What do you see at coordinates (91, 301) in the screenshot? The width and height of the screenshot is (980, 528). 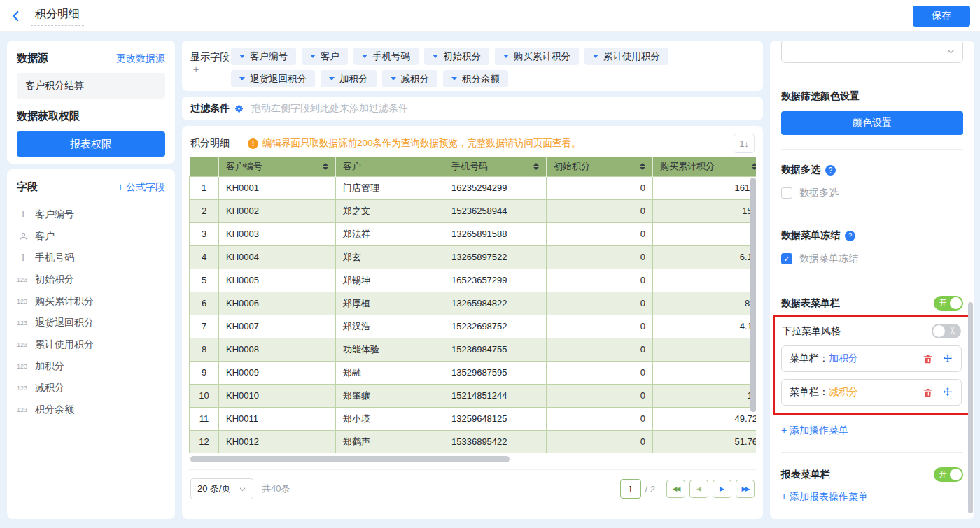 I see `field-item: 123购买累计积分` at bounding box center [91, 301].